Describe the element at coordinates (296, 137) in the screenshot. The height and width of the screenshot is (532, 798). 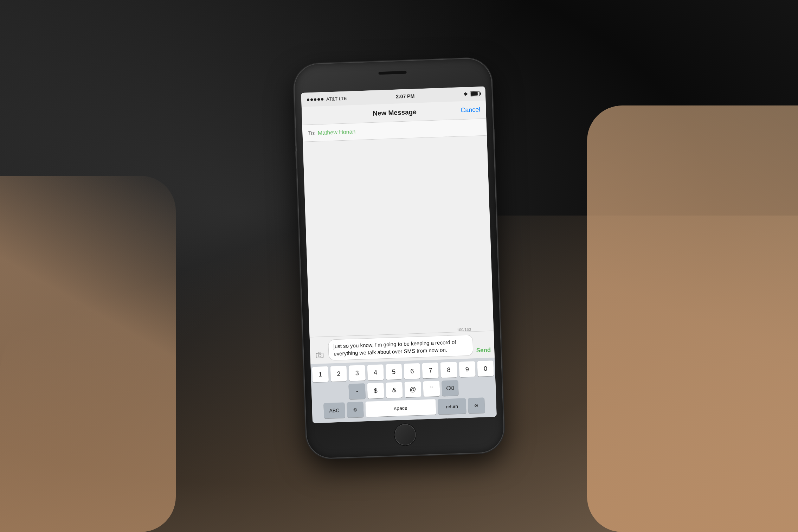
I see `volume-up-button` at that location.